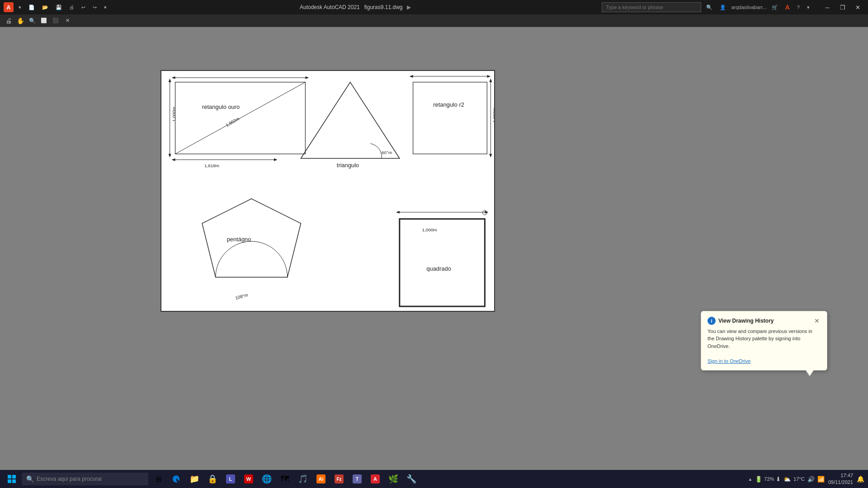 The width and height of the screenshot is (868, 488). What do you see at coordinates (817, 321) in the screenshot?
I see `notification-close-button: ✕` at bounding box center [817, 321].